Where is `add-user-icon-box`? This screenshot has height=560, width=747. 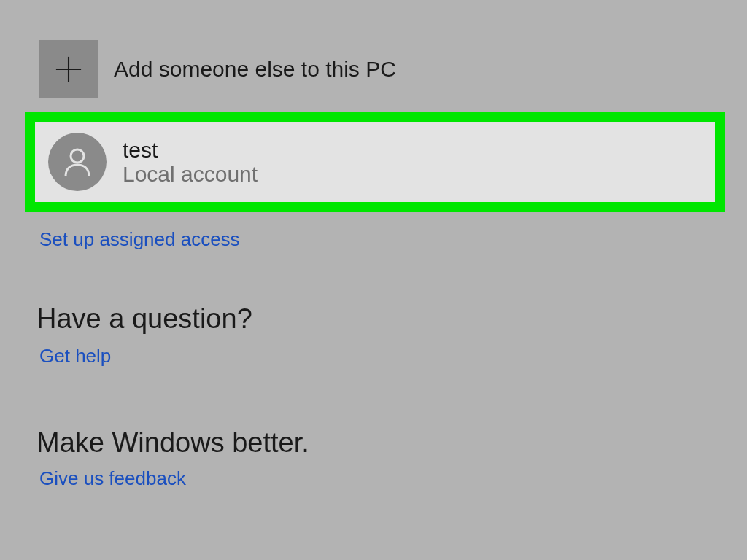 add-user-icon-box is located at coordinates (69, 69).